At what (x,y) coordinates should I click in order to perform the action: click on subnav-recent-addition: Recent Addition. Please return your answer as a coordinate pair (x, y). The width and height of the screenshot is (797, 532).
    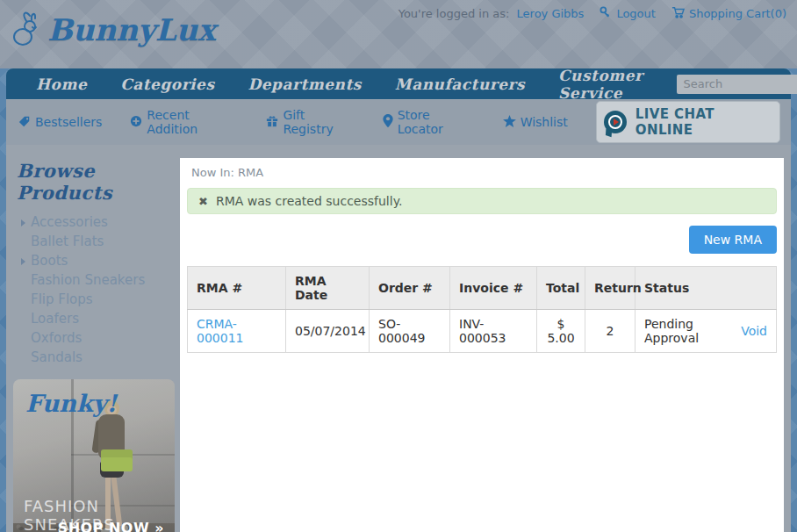
    Looking at the image, I should click on (184, 122).